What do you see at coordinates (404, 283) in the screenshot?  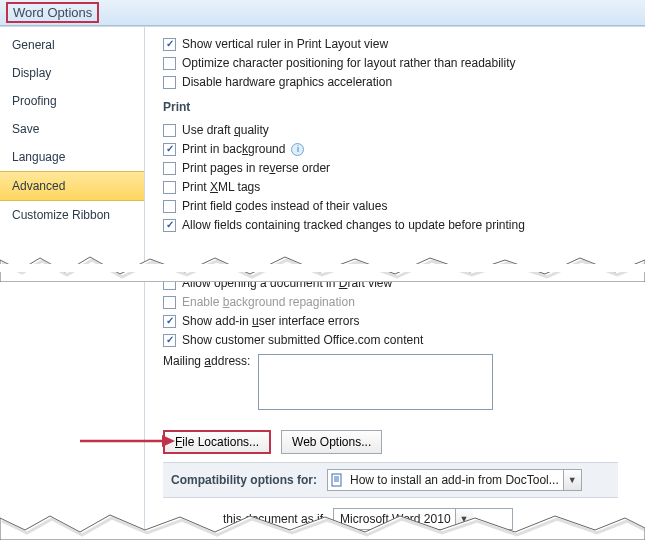 I see `general-option-0: Allow opening a document in Draft view` at bounding box center [404, 283].